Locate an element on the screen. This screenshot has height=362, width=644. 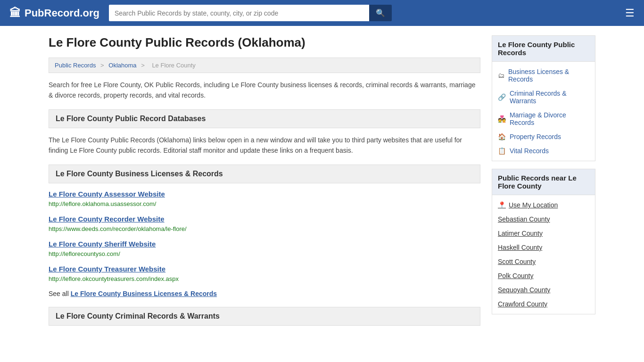
sidebar-item-property-label: Property Records is located at coordinates (536, 137).